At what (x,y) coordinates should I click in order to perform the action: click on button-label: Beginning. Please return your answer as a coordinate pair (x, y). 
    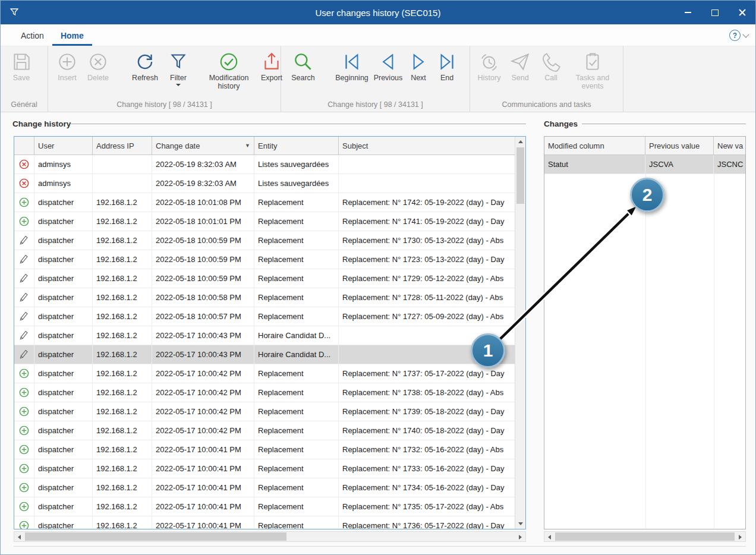
    Looking at the image, I should click on (352, 78).